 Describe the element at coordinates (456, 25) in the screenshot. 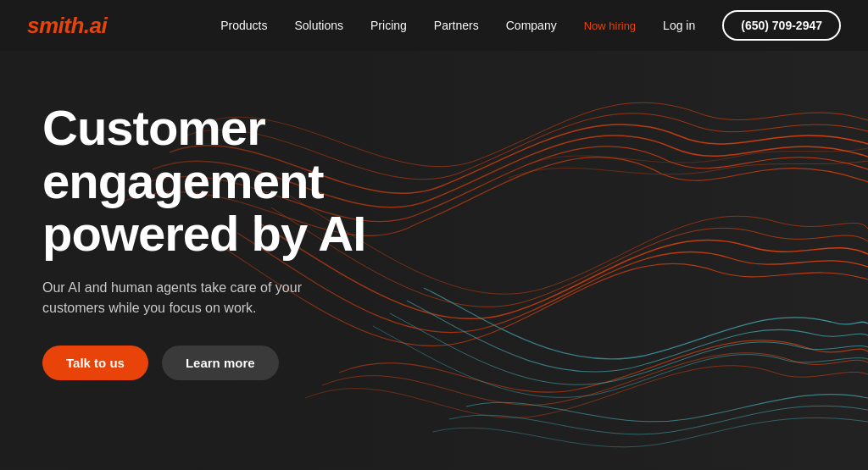

I see `nav-partners: Partners` at that location.